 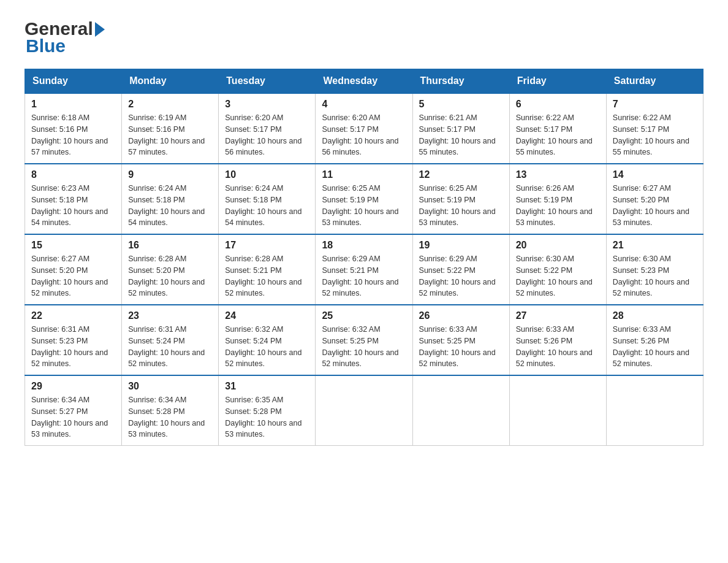 What do you see at coordinates (461, 245) in the screenshot?
I see `day-number: 19` at bounding box center [461, 245].